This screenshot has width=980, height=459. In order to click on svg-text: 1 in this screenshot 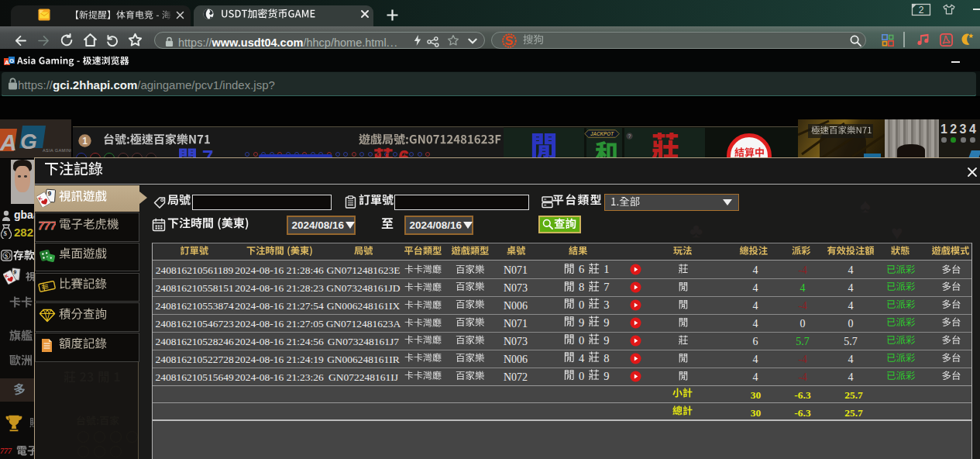, I will do `click(85, 141)`.